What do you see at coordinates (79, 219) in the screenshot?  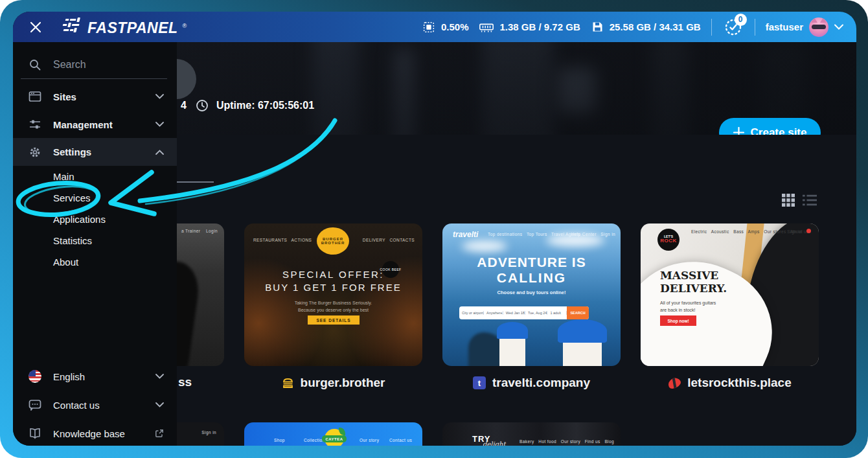 I see `subitem-label: Applications` at bounding box center [79, 219].